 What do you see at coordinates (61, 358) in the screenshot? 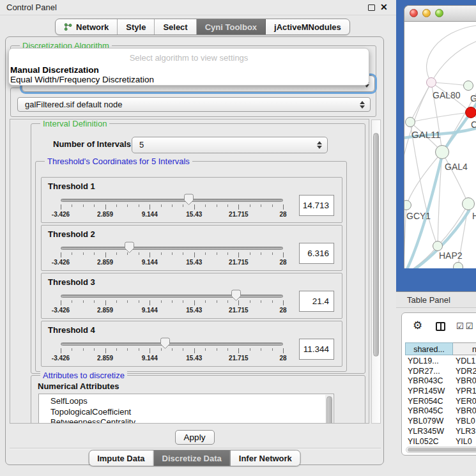
I see `slider-tick-label: -3.426` at bounding box center [61, 358].